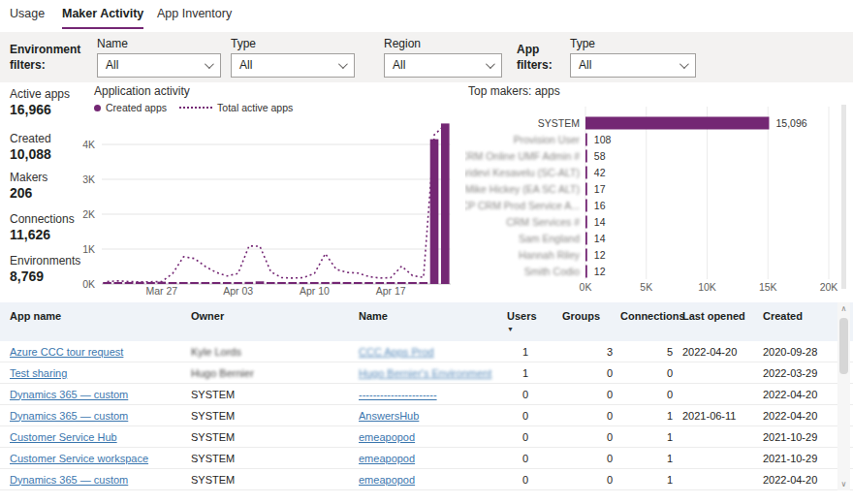  What do you see at coordinates (79, 458) in the screenshot?
I see `app-name-link: Customer Service workspace` at bounding box center [79, 458].